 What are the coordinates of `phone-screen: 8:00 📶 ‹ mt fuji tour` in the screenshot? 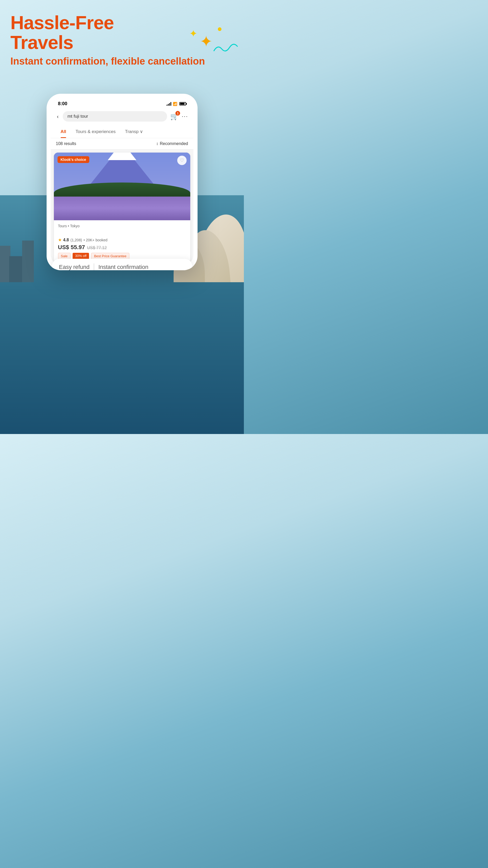 It's located at (122, 182).